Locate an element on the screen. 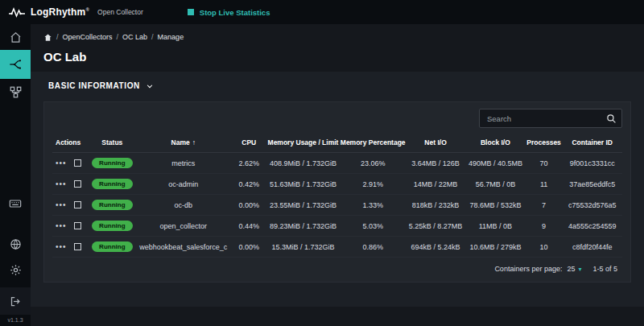 This screenshot has height=326, width=644. row-name-cell: oc-admin is located at coordinates (184, 184).